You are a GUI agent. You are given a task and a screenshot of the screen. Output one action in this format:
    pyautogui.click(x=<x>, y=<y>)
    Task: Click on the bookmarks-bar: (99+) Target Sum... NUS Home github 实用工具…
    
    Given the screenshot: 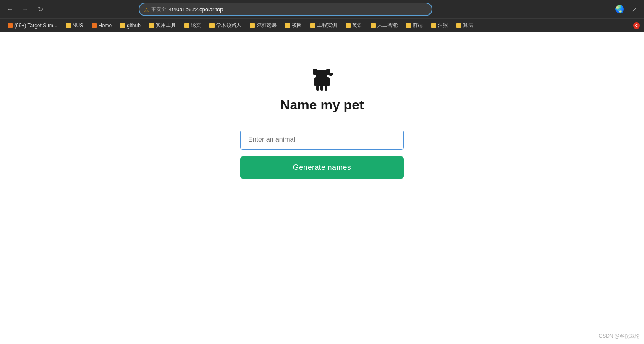 What is the action you would take?
    pyautogui.click(x=322, y=25)
    